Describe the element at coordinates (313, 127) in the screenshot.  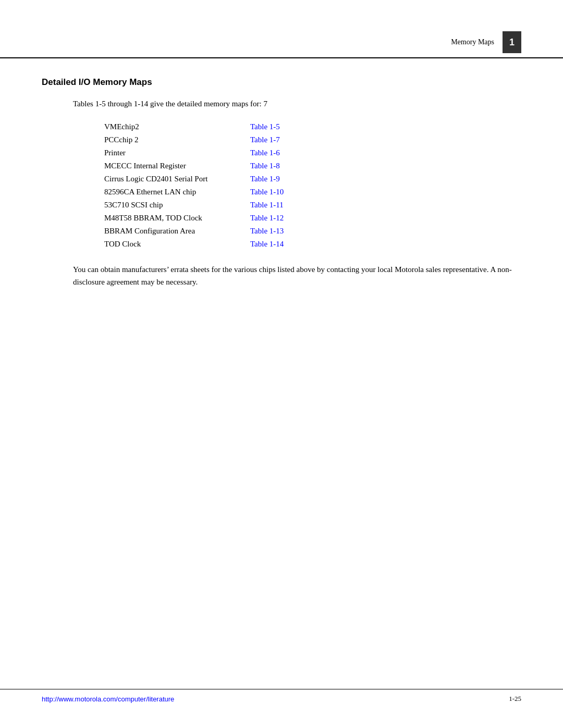
I see `list-item: VMEchip2 Table 1-5` at that location.